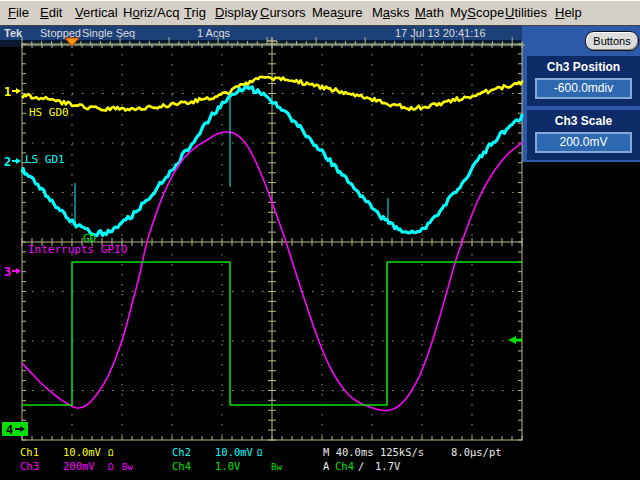  What do you see at coordinates (10, 430) in the screenshot?
I see `ch4-marker-number: 4` at bounding box center [10, 430].